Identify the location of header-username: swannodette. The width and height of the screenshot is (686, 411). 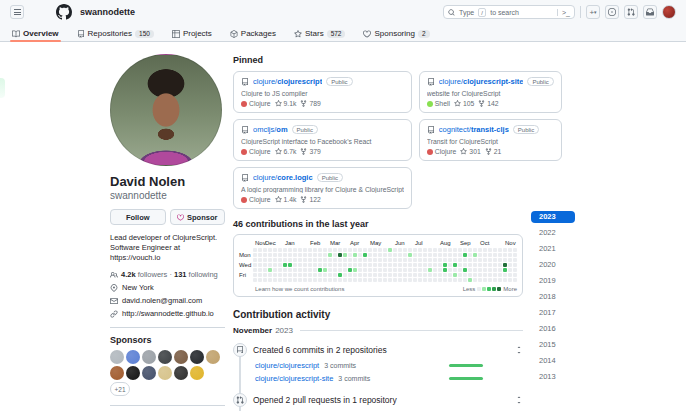
(108, 12).